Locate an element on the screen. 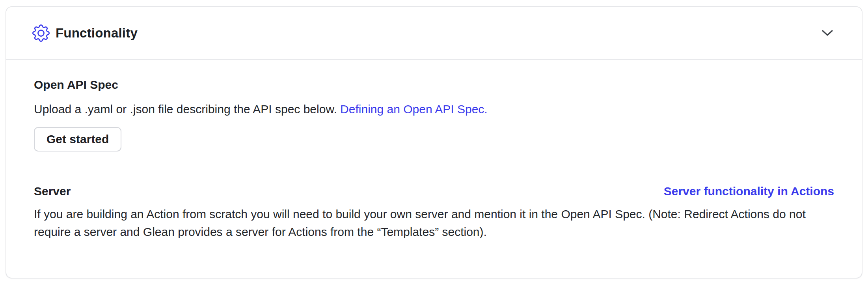  server-label: Server is located at coordinates (52, 191).